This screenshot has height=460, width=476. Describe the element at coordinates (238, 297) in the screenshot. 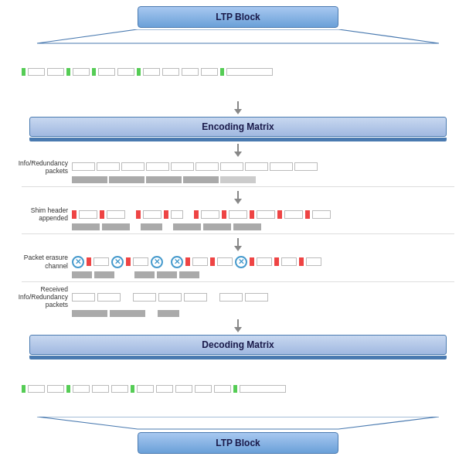

I see `received-row: ReceivedInfo/Redundancypackets` at that location.